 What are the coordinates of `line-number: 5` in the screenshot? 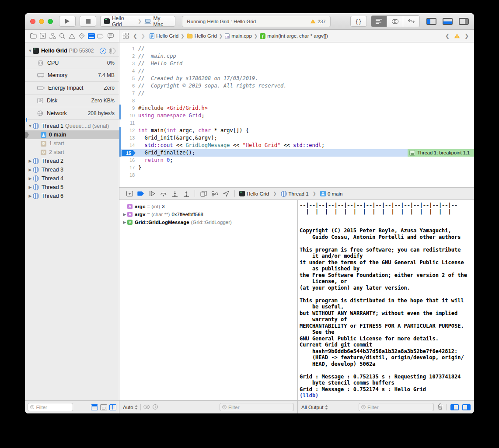 It's located at (129, 79).